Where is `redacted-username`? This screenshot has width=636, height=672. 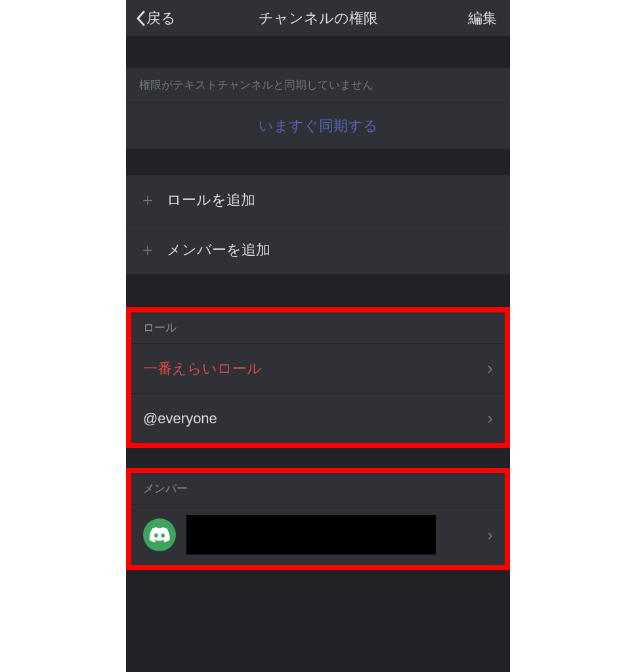
redacted-username is located at coordinates (311, 535).